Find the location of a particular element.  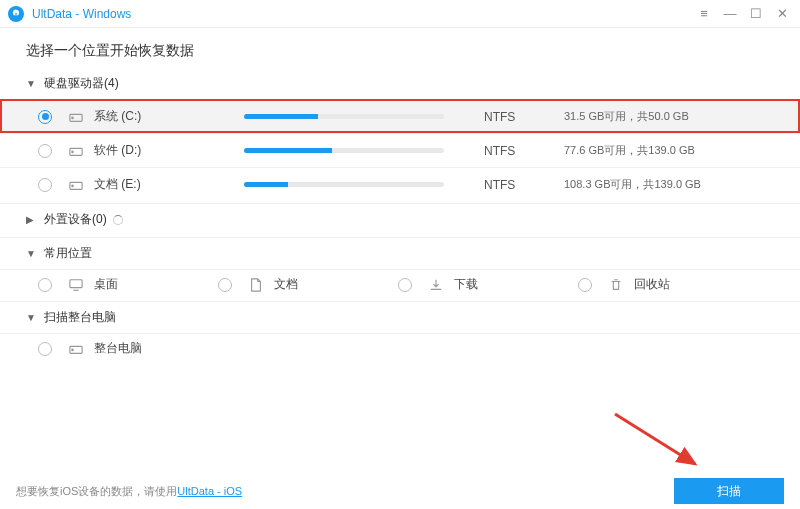

section-label: 硬盘驱动器(4) is located at coordinates (82, 84).